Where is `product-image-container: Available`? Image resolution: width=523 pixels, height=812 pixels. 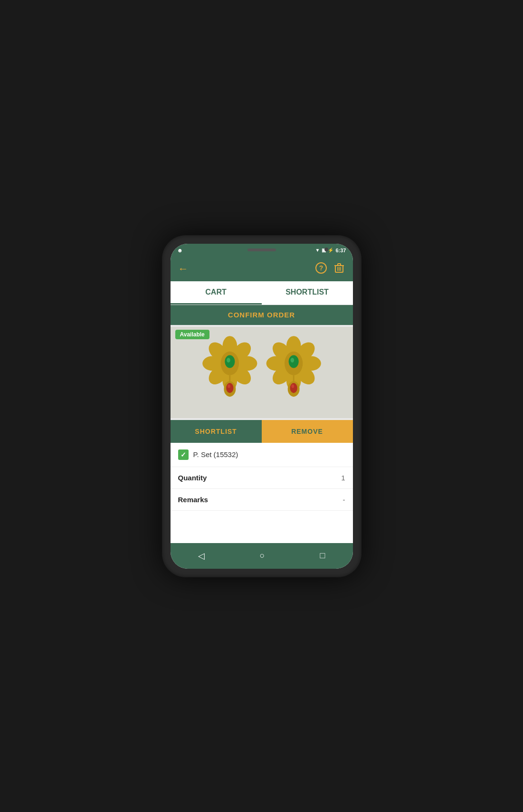 product-image-container: Available is located at coordinates (262, 373).